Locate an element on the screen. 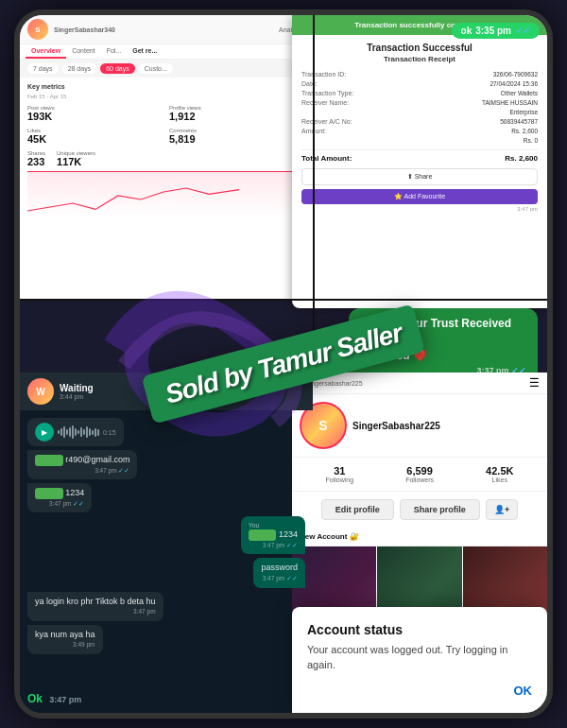 This screenshot has height=728, width=567. tiktok-name: SingerSabashar225 is located at coordinates (397, 425).